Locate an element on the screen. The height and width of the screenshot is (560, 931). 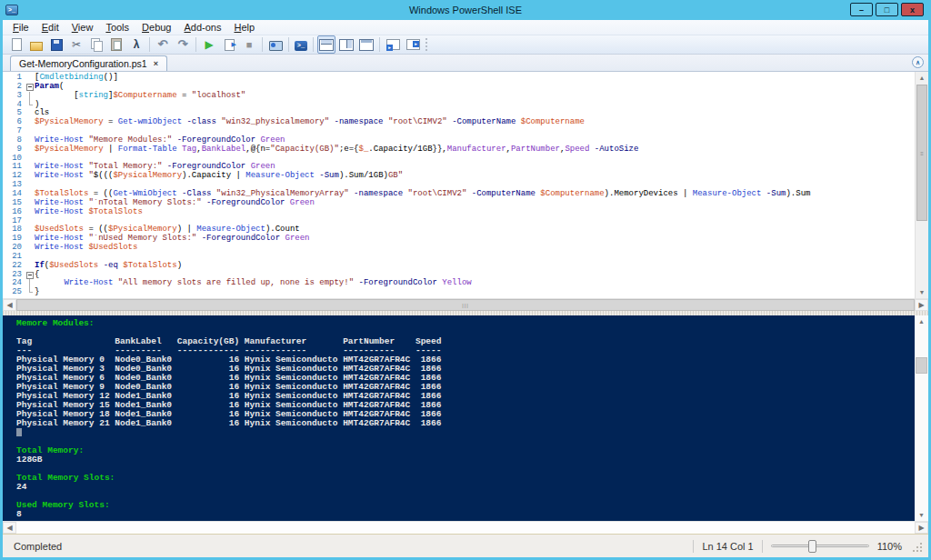
status-text: Completed is located at coordinates (38, 546).